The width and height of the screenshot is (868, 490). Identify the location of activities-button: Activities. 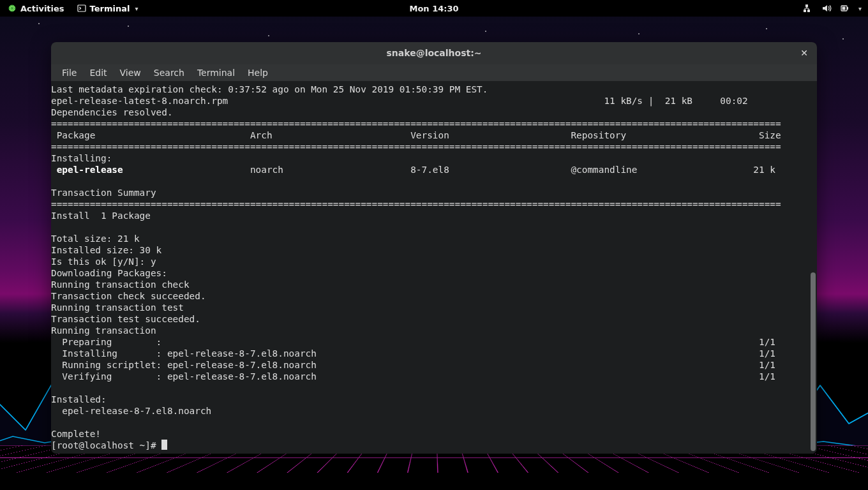
(36, 8).